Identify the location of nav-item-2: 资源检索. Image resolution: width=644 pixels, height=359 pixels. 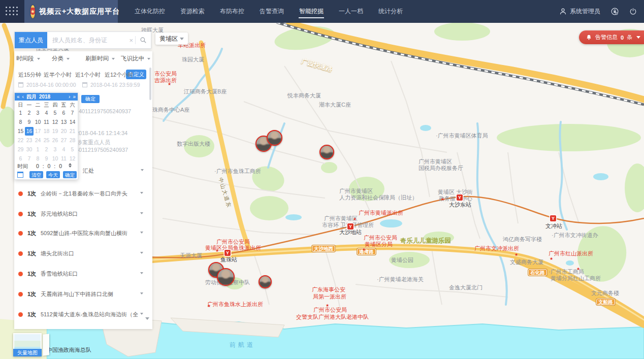
(192, 11).